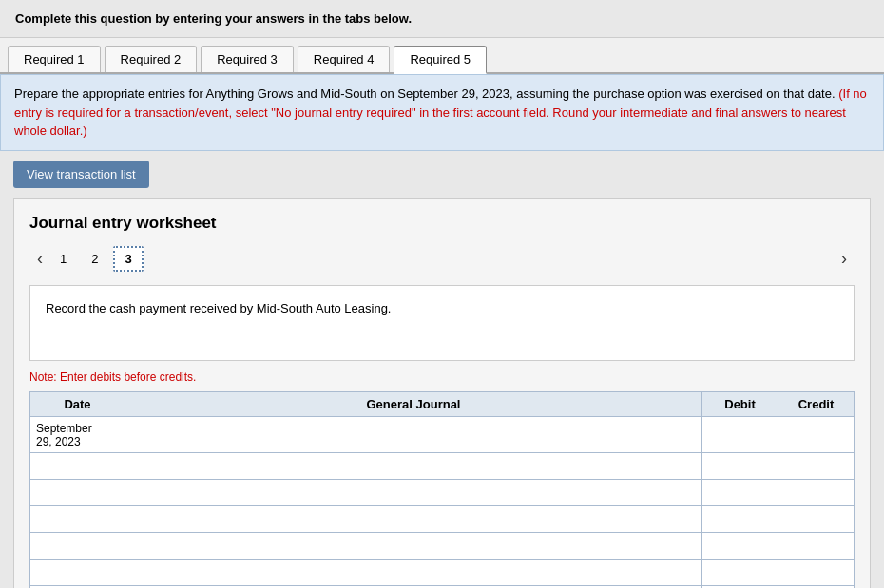  What do you see at coordinates (425, 93) in the screenshot?
I see `description-text: Prepare the appropriate entries for Anyt…` at bounding box center [425, 93].